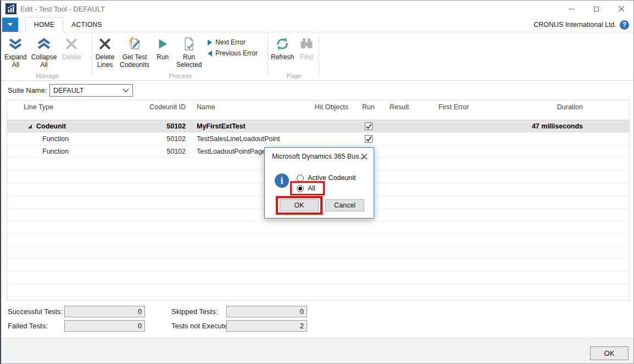 Image resolution: width=634 pixels, height=364 pixels. Describe the element at coordinates (210, 43) in the screenshot. I see `next-error-icon` at that location.